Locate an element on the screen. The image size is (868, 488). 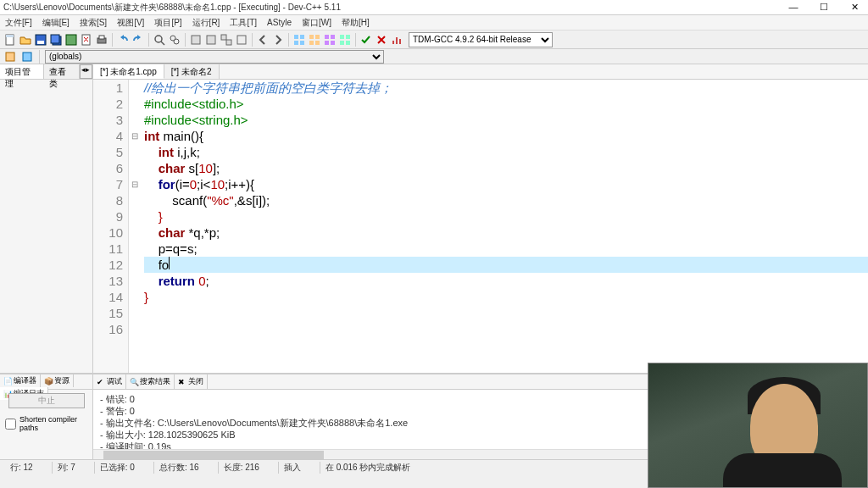
menu-tools: 工具[T] is located at coordinates (243, 23).